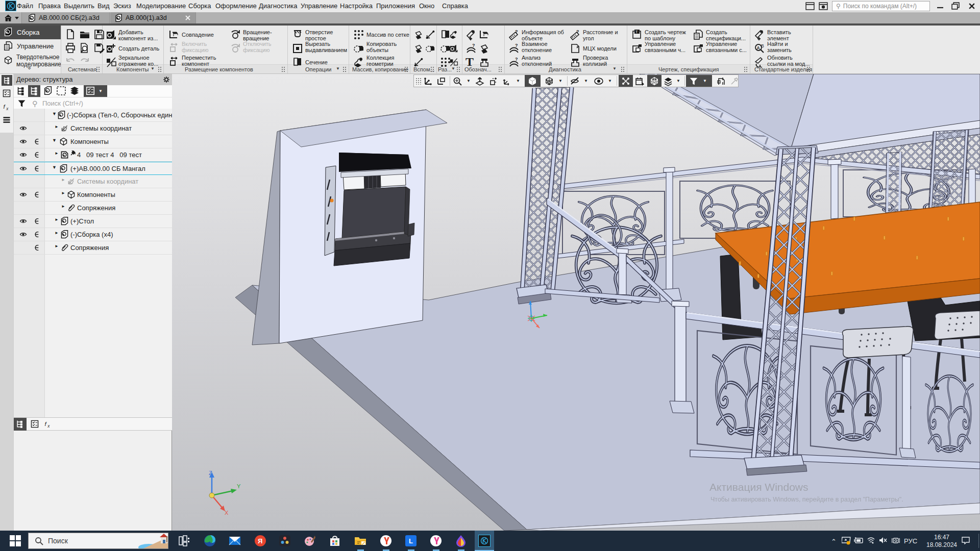 This screenshot has height=551, width=980. Describe the element at coordinates (239, 486) in the screenshot. I see `svg-text: Y` at that location.